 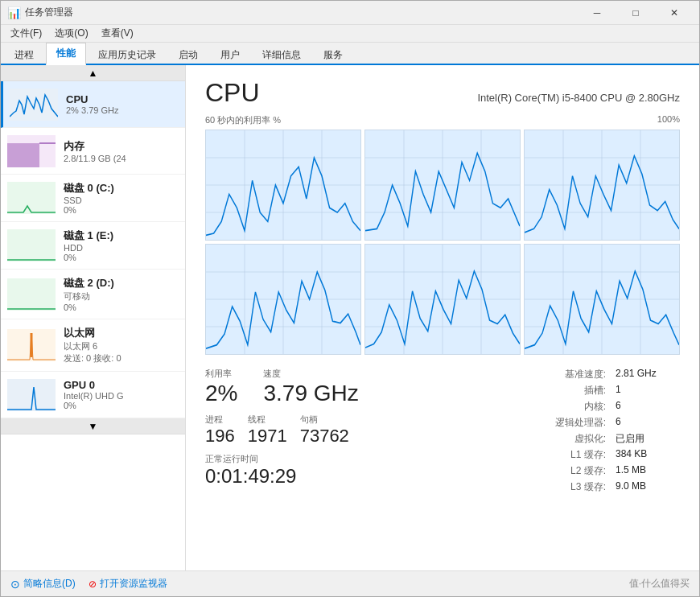 I want to click on ethernet-name: 以太网, so click(x=121, y=333).